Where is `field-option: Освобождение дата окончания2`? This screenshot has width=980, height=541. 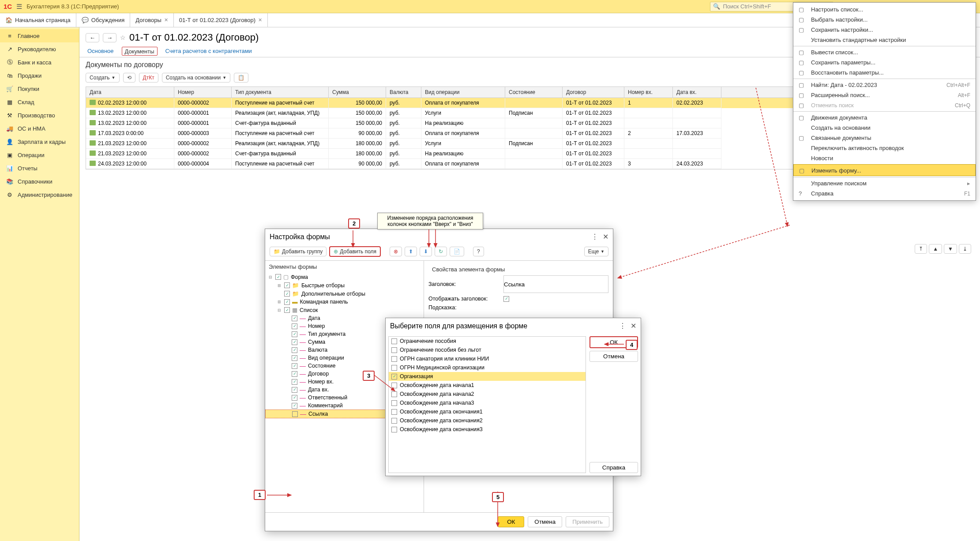
field-option: Освобождение дата окончания2 is located at coordinates (487, 421).